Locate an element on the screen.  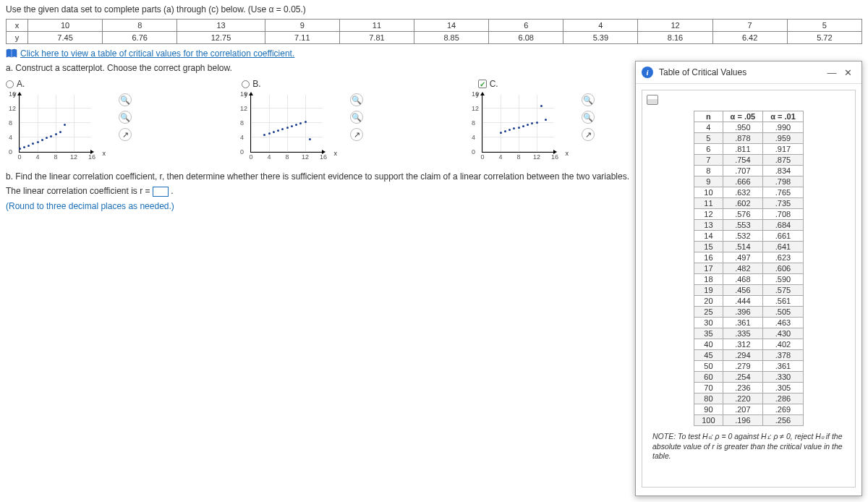
minimize-button: — is located at coordinates (832, 72).